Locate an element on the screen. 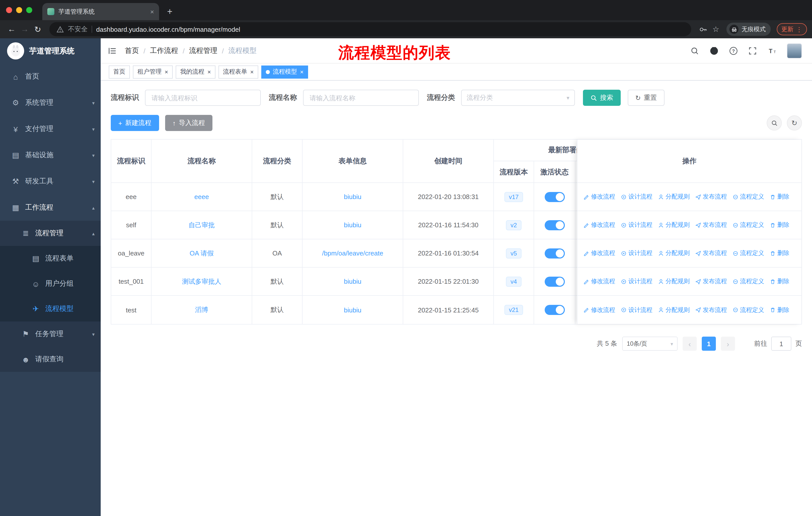  model-name-link: eeee is located at coordinates (202, 197).